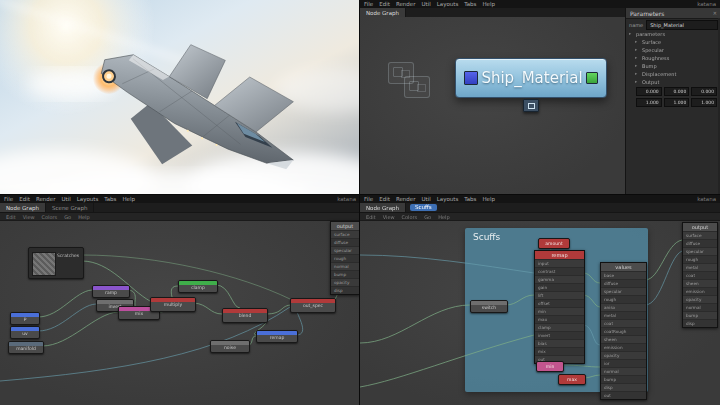  I want to click on param-row: input, so click(560, 263).